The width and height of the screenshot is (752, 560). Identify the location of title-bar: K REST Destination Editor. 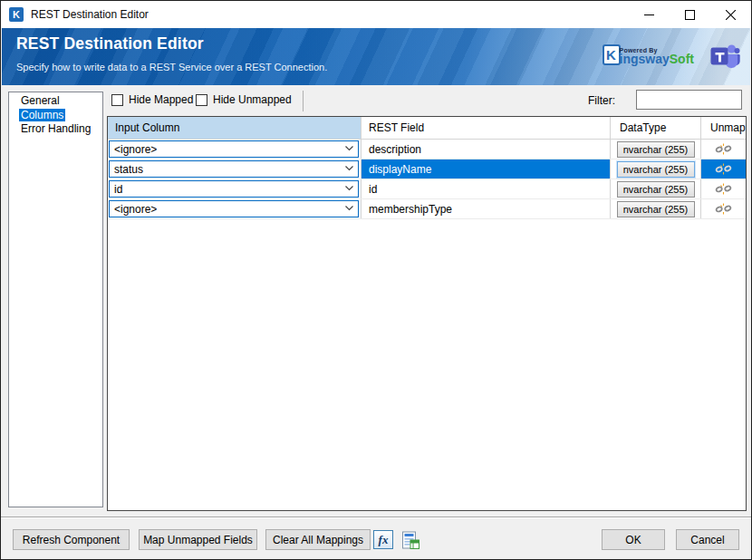
(376, 14).